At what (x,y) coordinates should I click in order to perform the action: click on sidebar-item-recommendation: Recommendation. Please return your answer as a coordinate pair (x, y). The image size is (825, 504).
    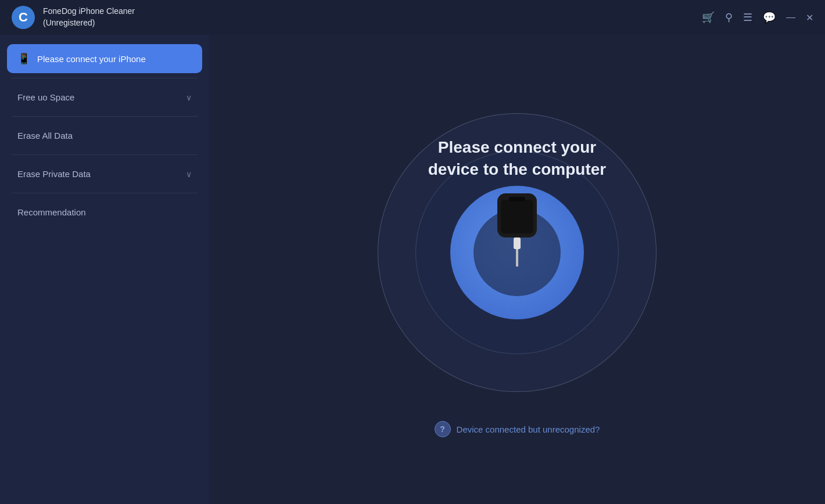
    Looking at the image, I should click on (105, 213).